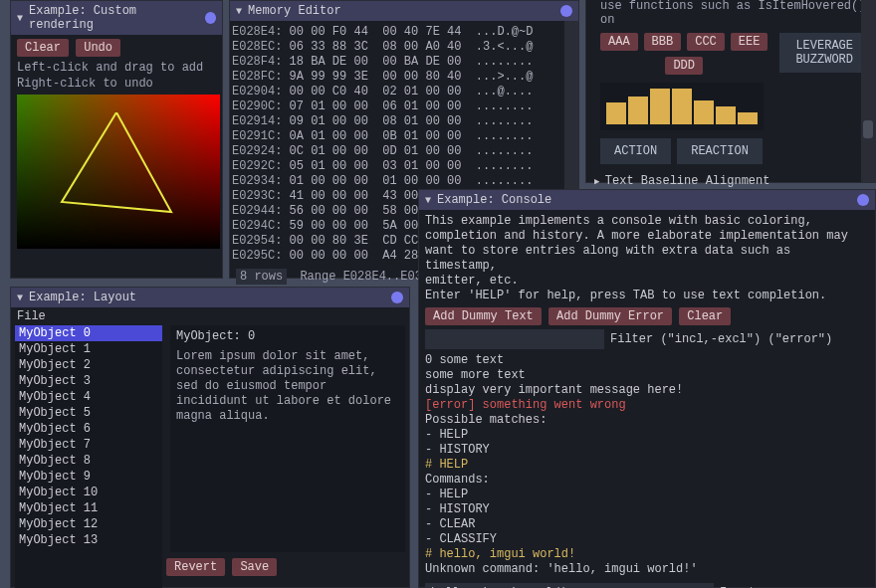 The width and height of the screenshot is (876, 588). Describe the element at coordinates (404, 92) in the screenshot. I see `memory-row: E02904: 00 00 C0 40 02 01 00 00 ...@....` at that location.